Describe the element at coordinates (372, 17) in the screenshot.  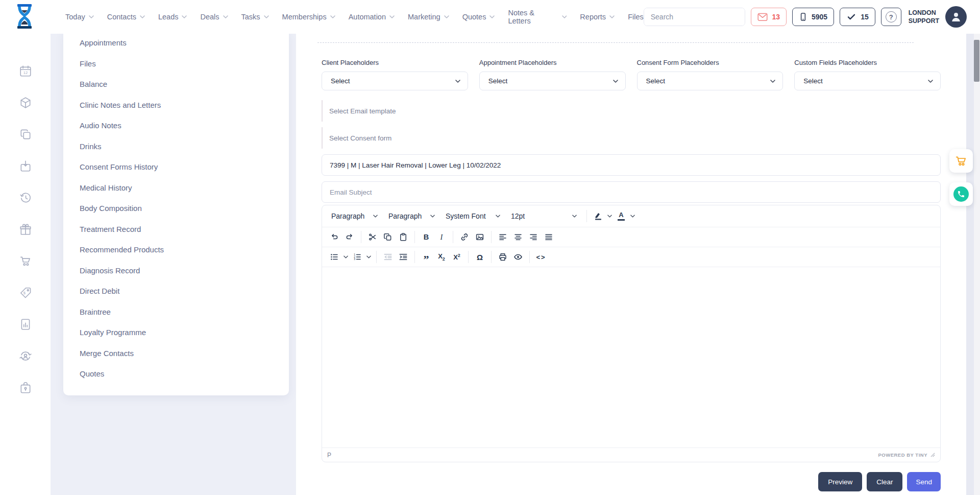
I see `nav-automation: Automation` at that location.